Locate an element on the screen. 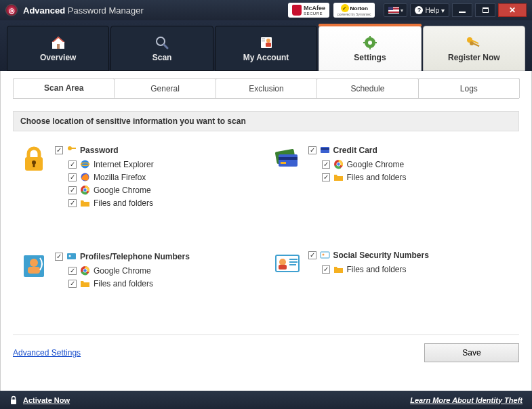 This screenshot has height=409, width=532. id-small-icon is located at coordinates (325, 255).